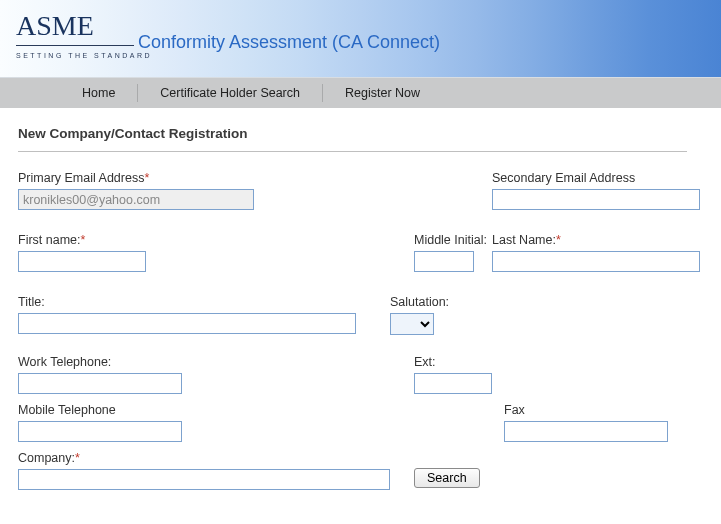 This screenshot has height=524, width=721. Describe the element at coordinates (49, 458) in the screenshot. I see `company-label: Company:*` at that location.